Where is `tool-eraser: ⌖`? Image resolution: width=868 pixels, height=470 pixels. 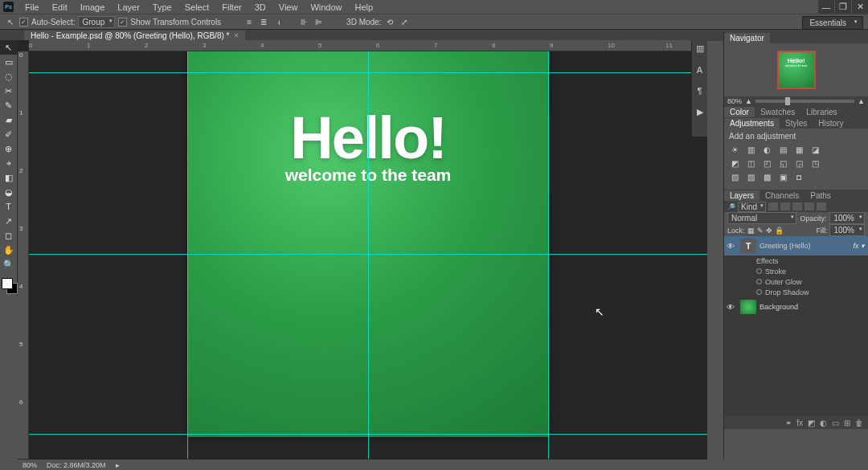
tool-eraser: ⌖ is located at coordinates (8, 163).